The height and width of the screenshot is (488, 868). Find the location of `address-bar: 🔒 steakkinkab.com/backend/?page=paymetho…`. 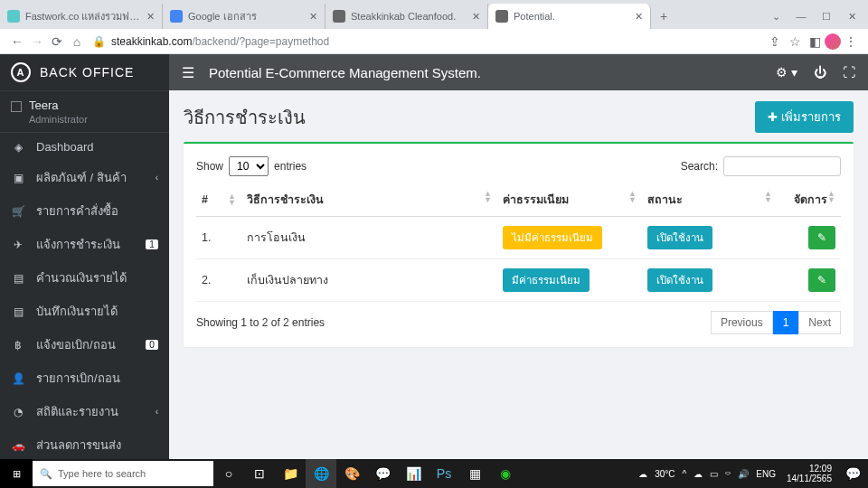

address-bar: 🔒 steakkinkab.com/backend/?page=paymetho… is located at coordinates (426, 42).